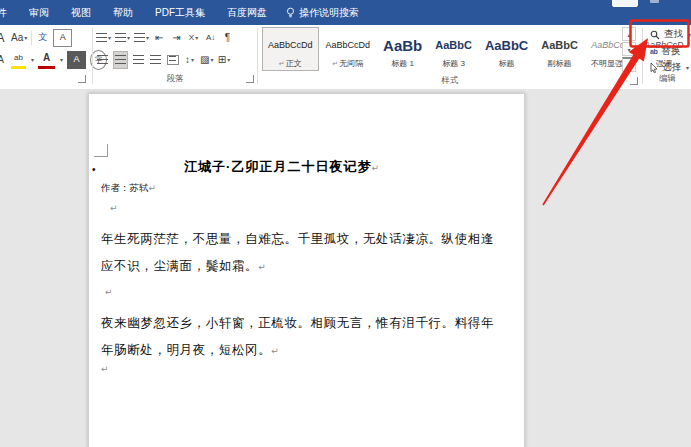 The image size is (691, 447). Describe the element at coordinates (160, 38) in the screenshot. I see `decrease-indent-icon: ⇤` at that location.